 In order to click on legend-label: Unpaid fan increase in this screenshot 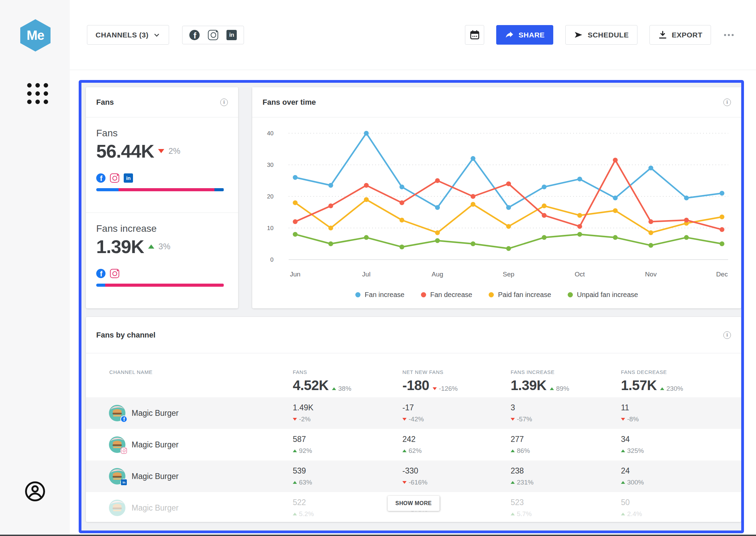, I will do `click(608, 295)`.